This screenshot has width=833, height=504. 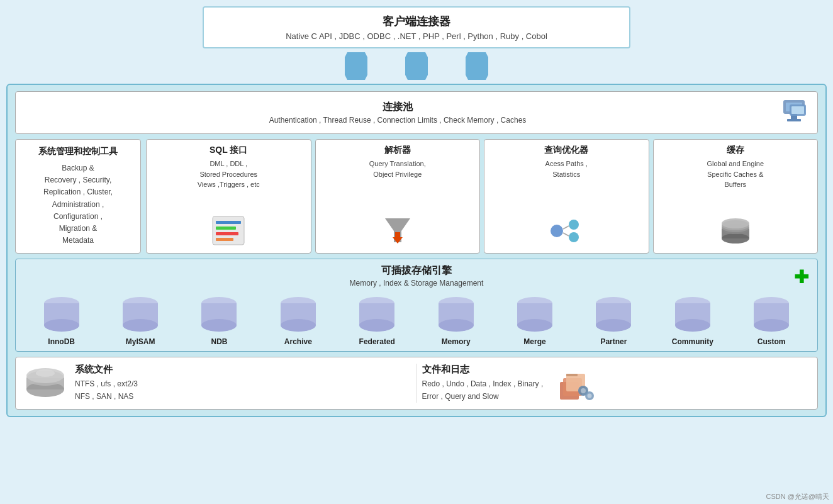 I want to click on cylinder-community-icon, so click(x=693, y=315).